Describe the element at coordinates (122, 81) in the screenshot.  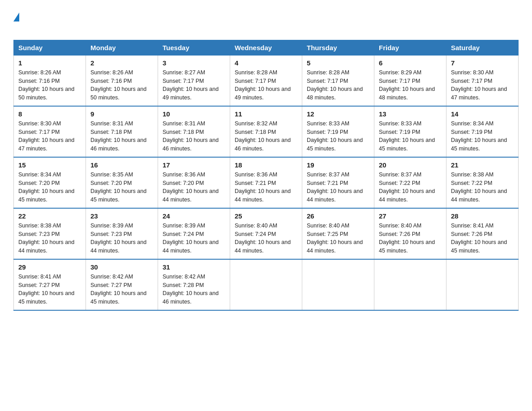
I see `calendar-cell: 2 Sunrise: 8:26 AMSunset: 7:16 PMDayligh…` at that location.